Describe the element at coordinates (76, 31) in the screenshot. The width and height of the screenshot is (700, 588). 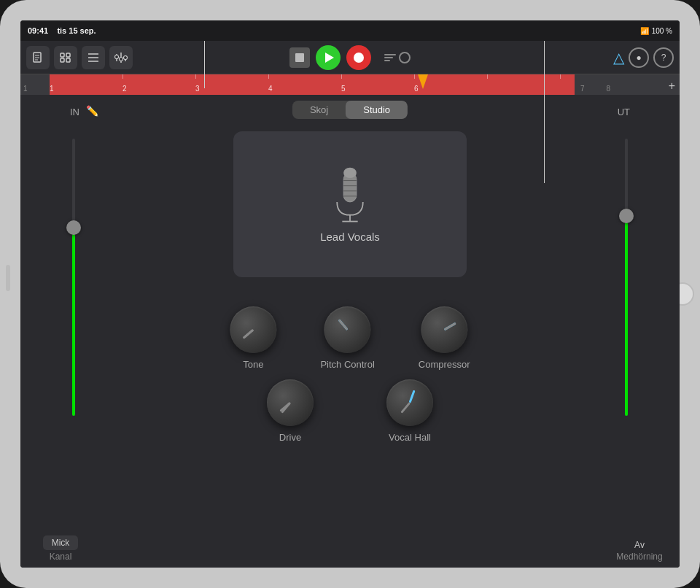
I see `date-display: tis 15 sep.` at that location.